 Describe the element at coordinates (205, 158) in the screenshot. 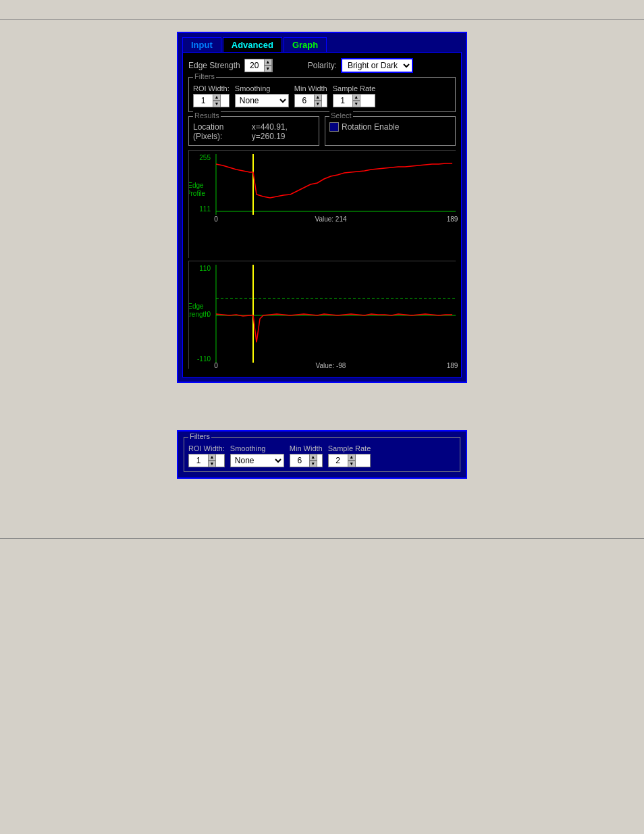

I see `svg-text: 255` at that location.